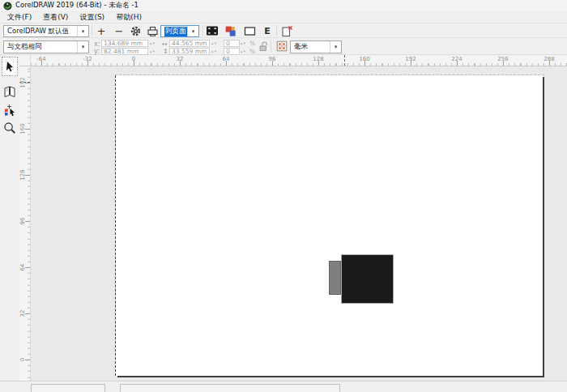 Image resolution: width=567 pixels, height=392 pixels. Describe the element at coordinates (232, 44) in the screenshot. I see `scale-width-field: 0` at that location.